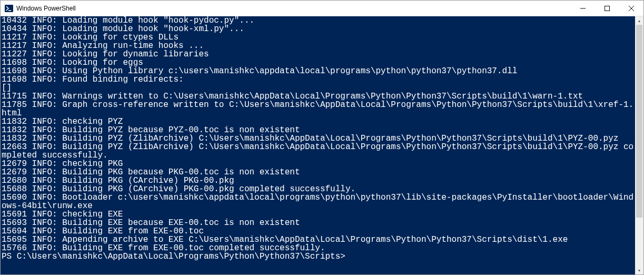 The width and height of the screenshot is (644, 275). I want to click on vertical-scrollbar: ▴ ▾, so click(639, 145).